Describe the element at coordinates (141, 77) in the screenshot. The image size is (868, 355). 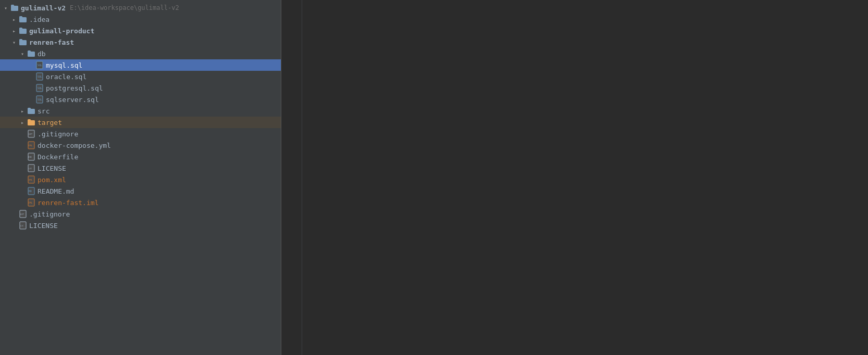
I see `tree-item-oracle-sql: SQLoracle.sql` at that location.